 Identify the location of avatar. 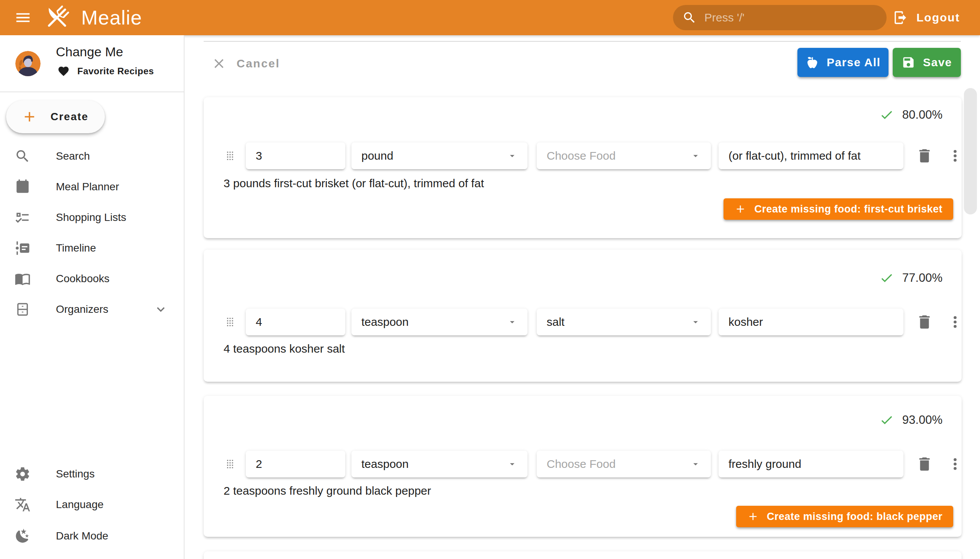
(28, 64).